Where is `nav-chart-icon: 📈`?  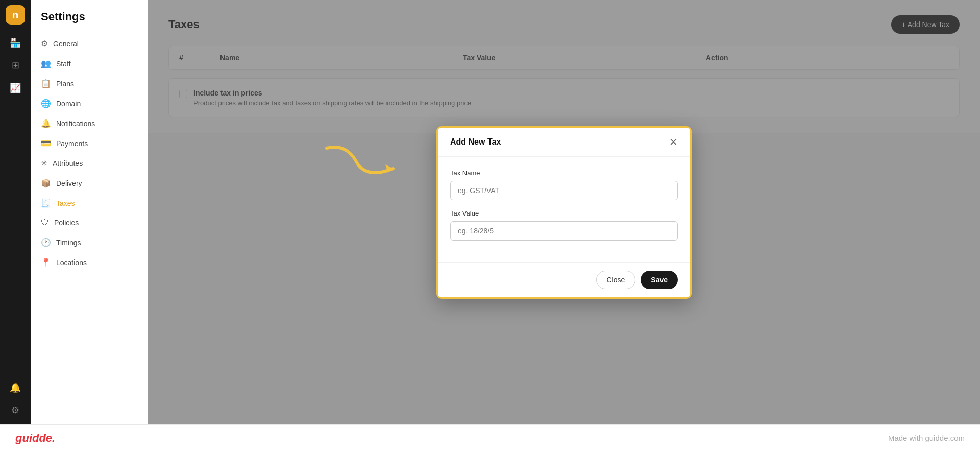
nav-chart-icon: 📈 is located at coordinates (15, 88).